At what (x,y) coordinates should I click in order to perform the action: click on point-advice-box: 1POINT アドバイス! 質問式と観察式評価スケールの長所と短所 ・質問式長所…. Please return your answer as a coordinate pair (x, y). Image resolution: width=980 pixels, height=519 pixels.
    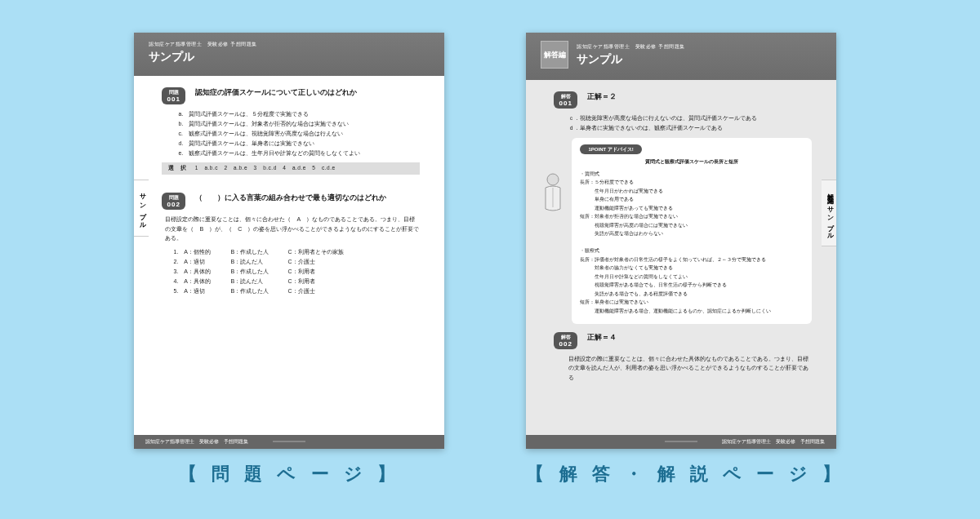
    Looking at the image, I should click on (692, 231).